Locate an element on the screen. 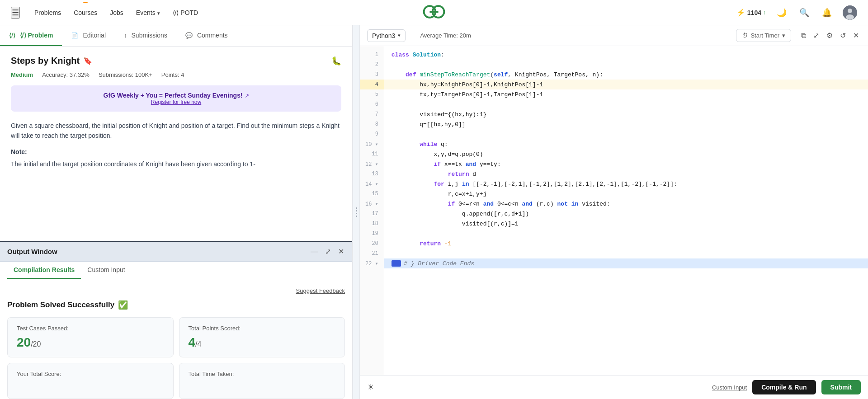  footer-right: Custom Input Compile & Run Submit is located at coordinates (787, 387).